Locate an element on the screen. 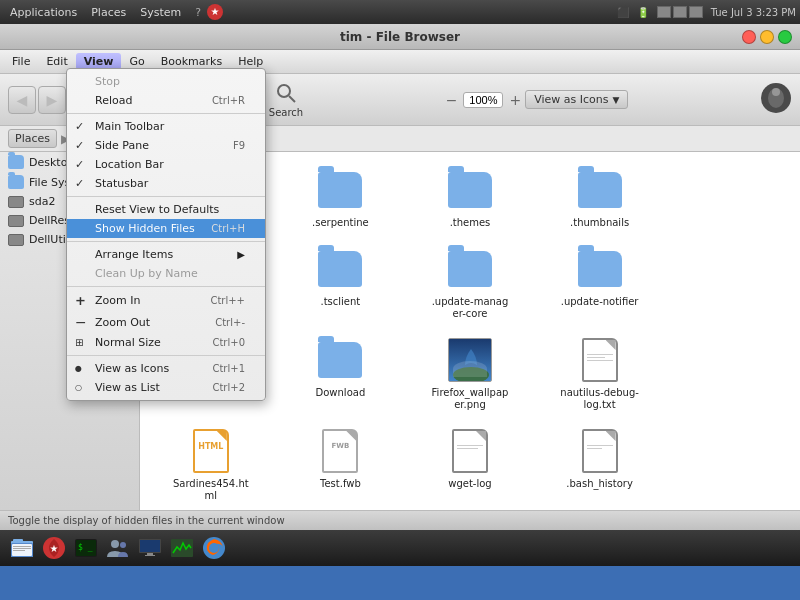 This screenshot has width=800, height=600. window-controls is located at coordinates (767, 37).